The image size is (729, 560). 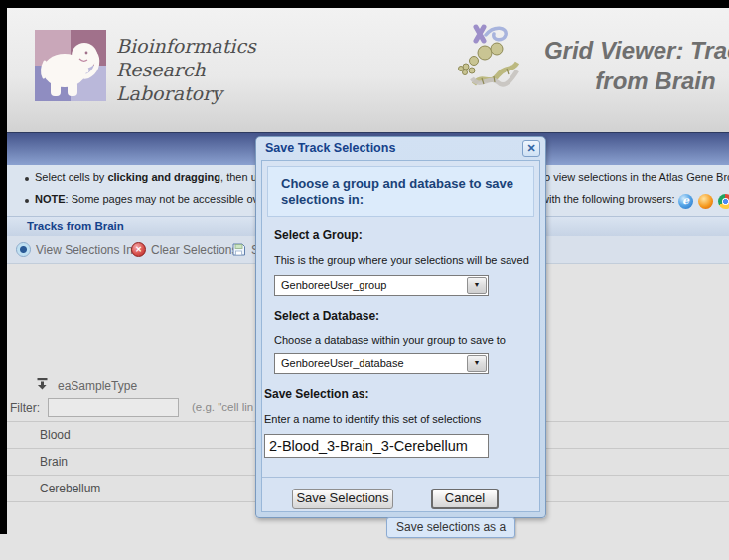 What do you see at coordinates (24, 250) in the screenshot?
I see `eye-icon` at bounding box center [24, 250].